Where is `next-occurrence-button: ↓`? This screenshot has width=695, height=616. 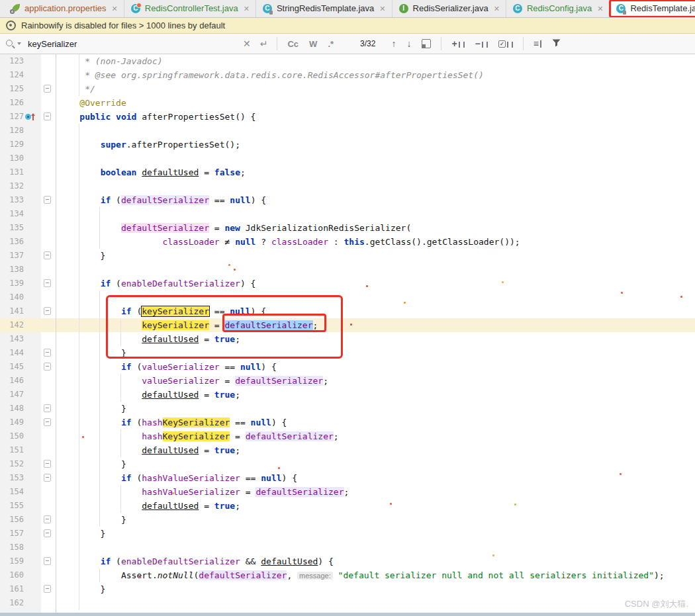
next-occurrence-button: ↓ is located at coordinates (409, 44).